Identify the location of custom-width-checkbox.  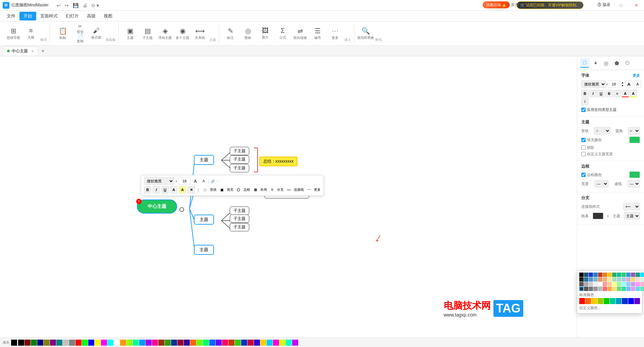
(584, 154).